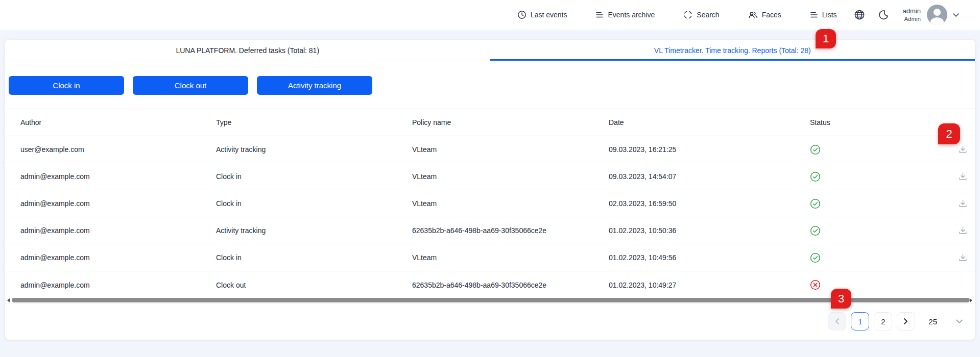 This screenshot has height=357, width=980. I want to click on clock-out-button: Clock out, so click(190, 86).